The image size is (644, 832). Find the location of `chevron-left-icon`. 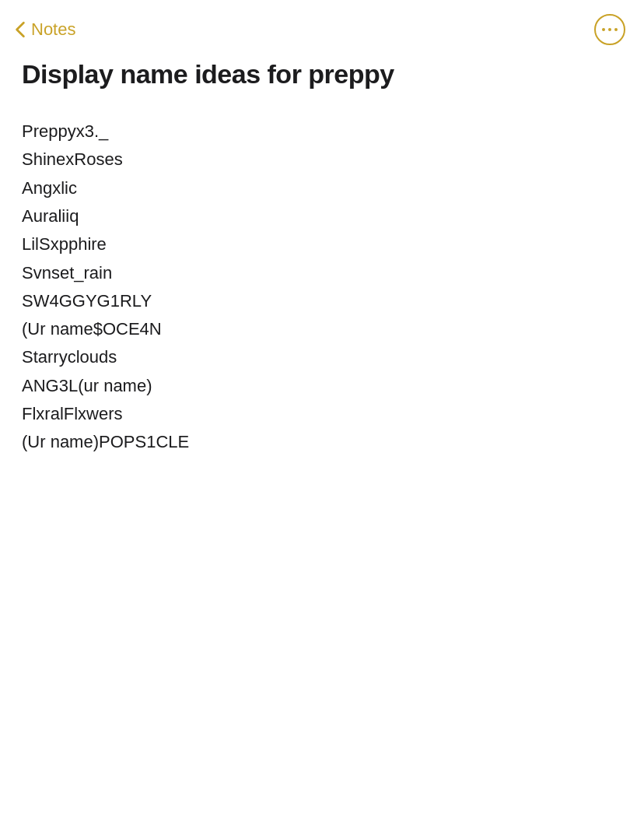

chevron-left-icon is located at coordinates (20, 30).